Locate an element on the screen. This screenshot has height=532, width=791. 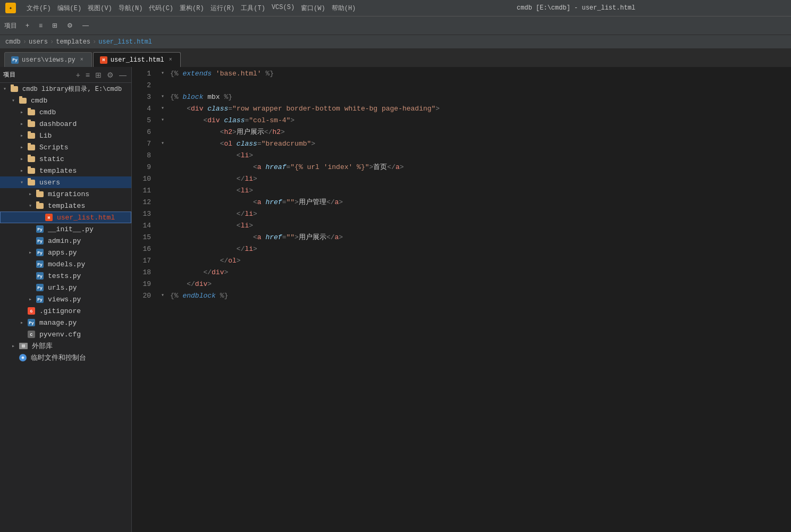
line-number-17: 17 is located at coordinates (141, 261).